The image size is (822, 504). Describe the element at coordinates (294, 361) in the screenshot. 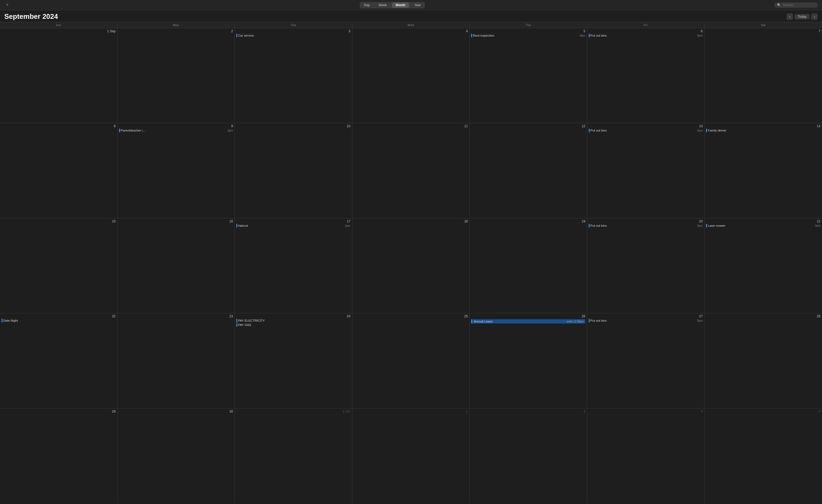

I see `day-cell-3-2: 24PAY ELECTRICITYPAY GAS` at that location.